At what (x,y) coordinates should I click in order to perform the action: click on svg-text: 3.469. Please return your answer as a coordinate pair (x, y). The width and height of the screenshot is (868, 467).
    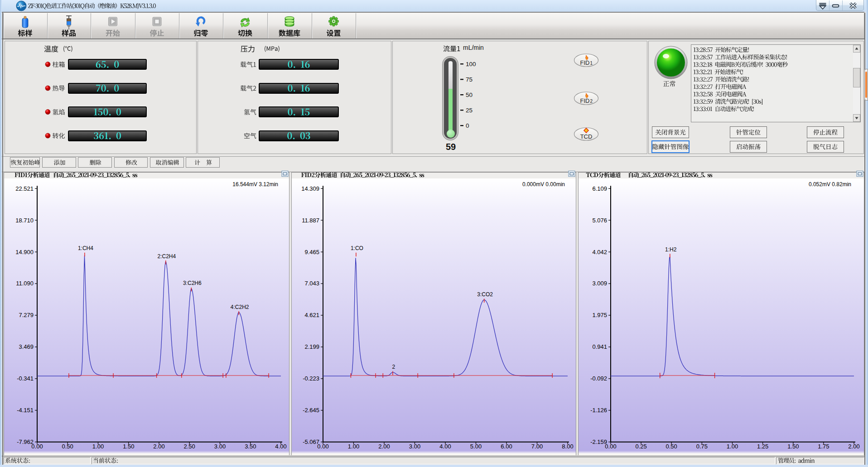
    Looking at the image, I should click on (26, 347).